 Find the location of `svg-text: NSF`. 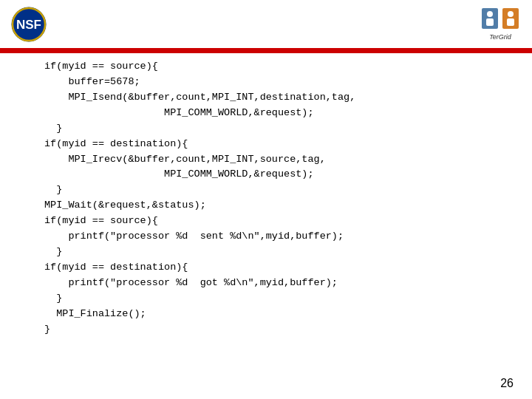

svg-text: NSF is located at coordinates (29, 25).